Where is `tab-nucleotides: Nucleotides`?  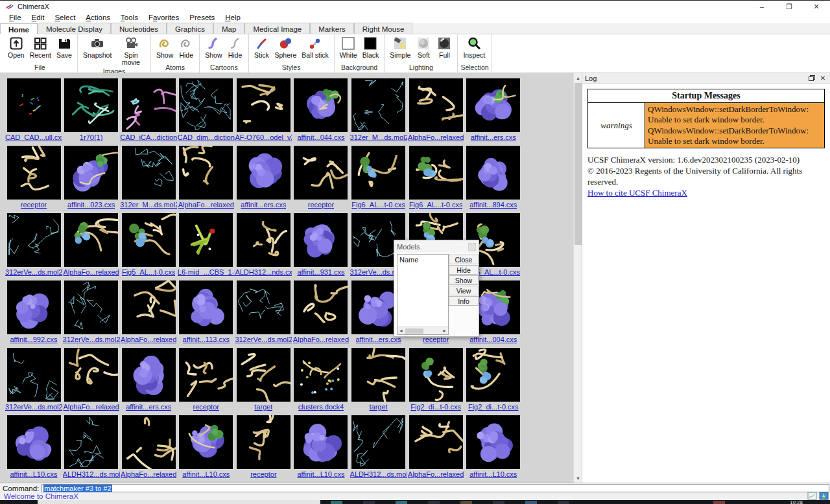 tab-nucleotides: Nucleotides is located at coordinates (139, 29).